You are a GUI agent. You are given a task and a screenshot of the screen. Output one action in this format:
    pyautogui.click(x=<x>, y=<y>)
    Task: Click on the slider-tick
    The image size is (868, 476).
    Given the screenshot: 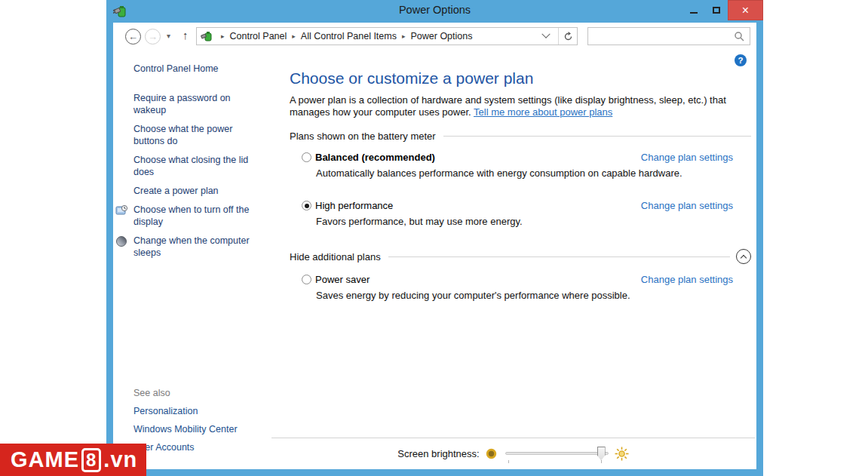 What is the action you would take?
    pyautogui.click(x=508, y=462)
    